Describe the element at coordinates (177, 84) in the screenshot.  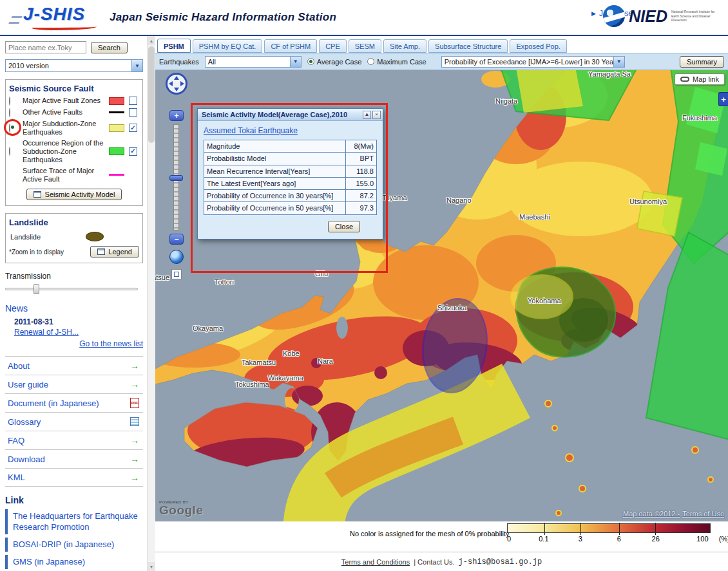
I see `pan-control` at that location.